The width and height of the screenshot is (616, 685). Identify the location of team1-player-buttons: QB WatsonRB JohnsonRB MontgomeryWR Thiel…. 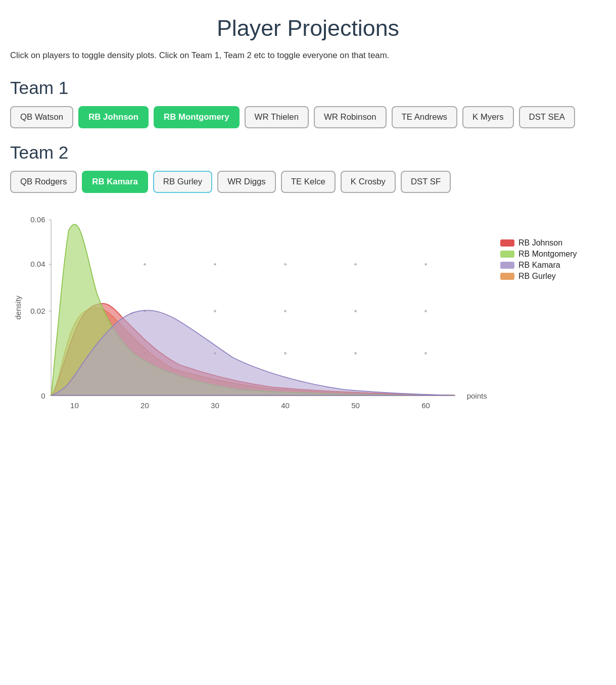
(308, 117).